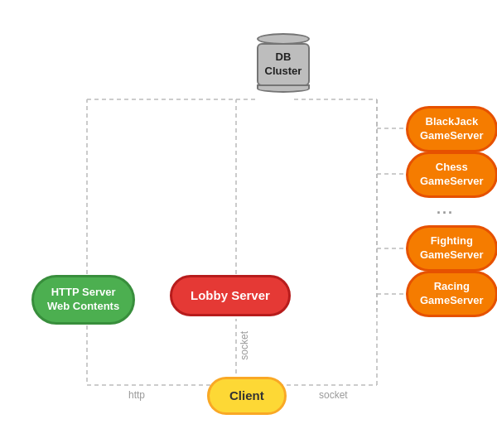 The height and width of the screenshot is (448, 497). I want to click on racing-gameserver: Racing GameServer, so click(451, 294).